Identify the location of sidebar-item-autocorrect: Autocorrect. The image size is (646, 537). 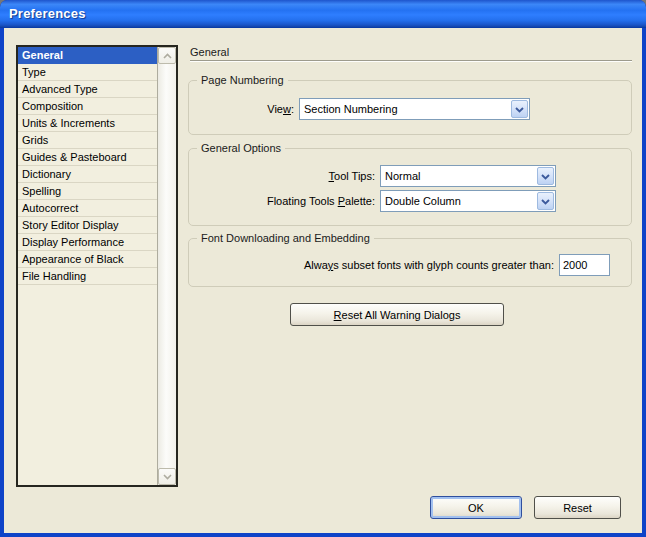
(88, 208).